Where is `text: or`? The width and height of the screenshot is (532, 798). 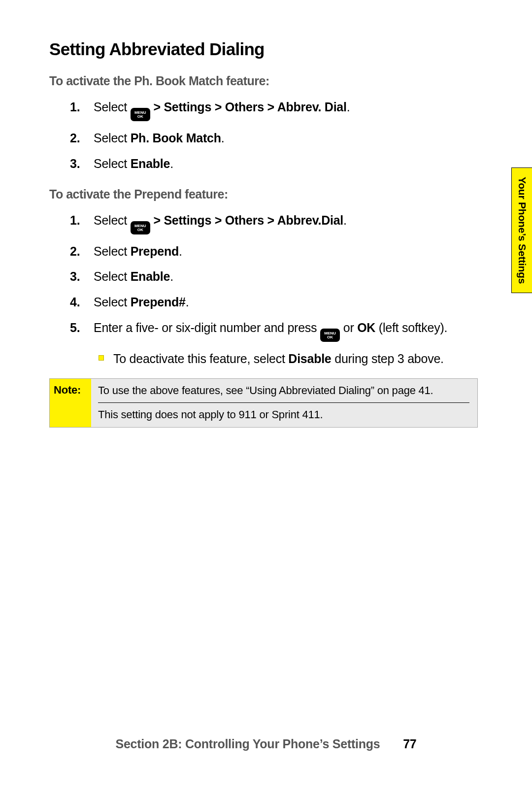 text: or is located at coordinates (349, 328).